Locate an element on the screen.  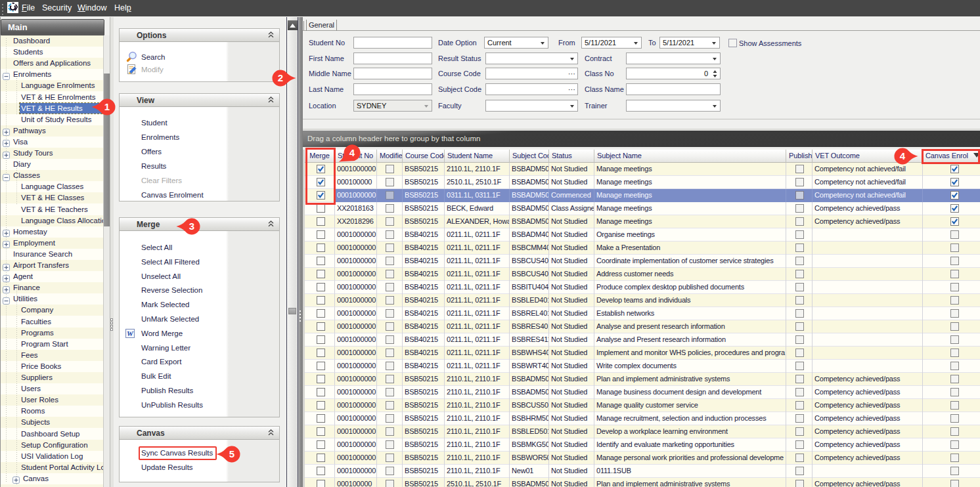
svg-text: 2 is located at coordinates (280, 77).